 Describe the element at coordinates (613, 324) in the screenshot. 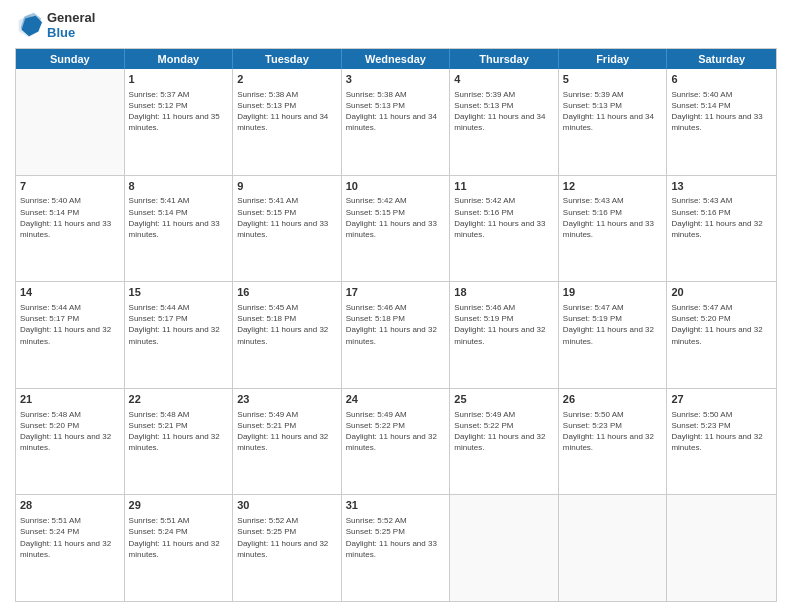

I see `cell-info: Sunrise: 5:47 AM Sunset: 5:19 PM Dayligh…` at that location.